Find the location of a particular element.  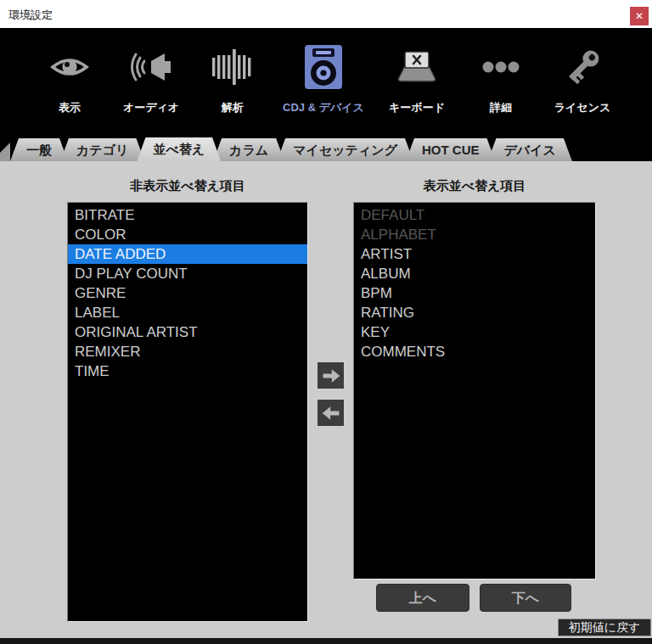

tab-label: カテゴリ is located at coordinates (102, 149).